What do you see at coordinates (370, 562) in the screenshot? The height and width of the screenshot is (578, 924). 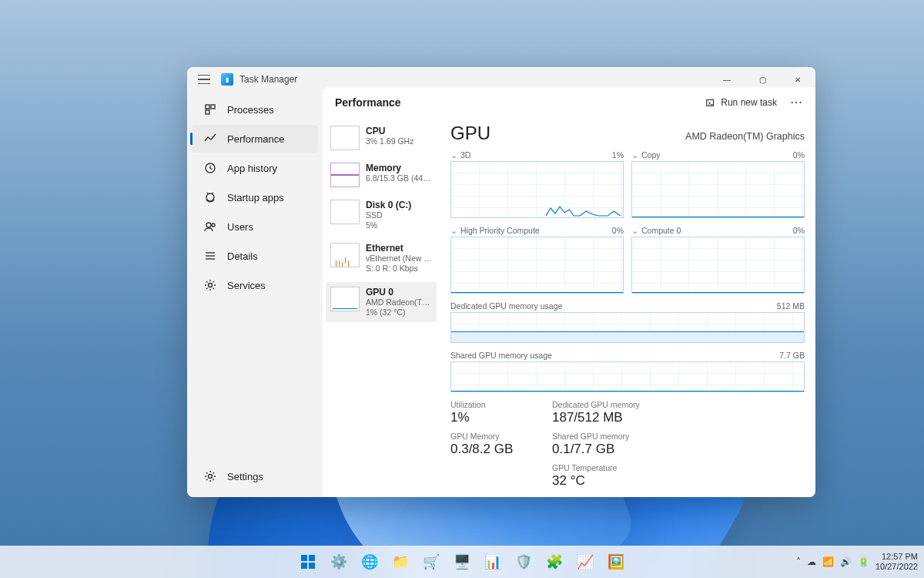 I see `taskbar-app-2: 🌐` at bounding box center [370, 562].